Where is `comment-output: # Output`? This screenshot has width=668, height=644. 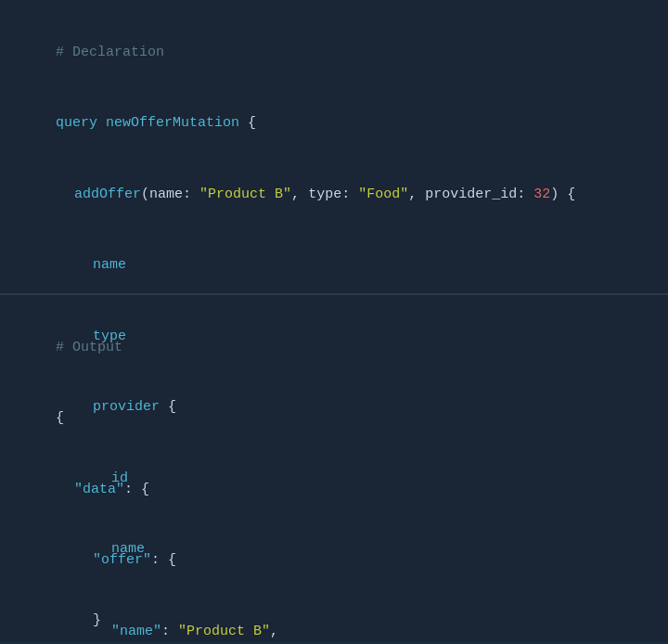 comment-output: # Output is located at coordinates (334, 347).